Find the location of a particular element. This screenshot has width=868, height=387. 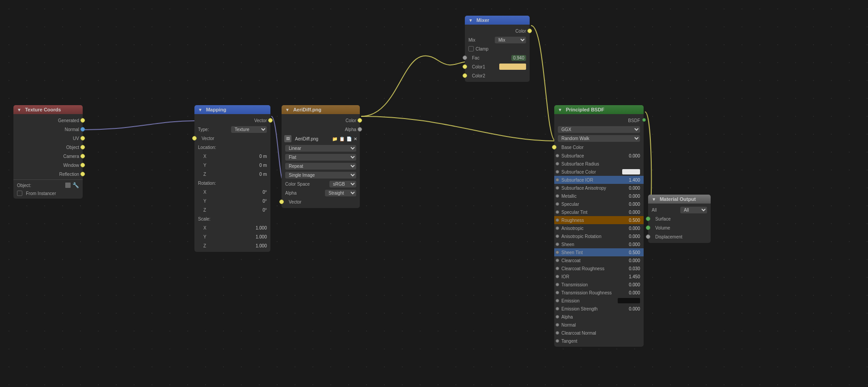

mix-row: Mix Mix is located at coordinates (497, 40).